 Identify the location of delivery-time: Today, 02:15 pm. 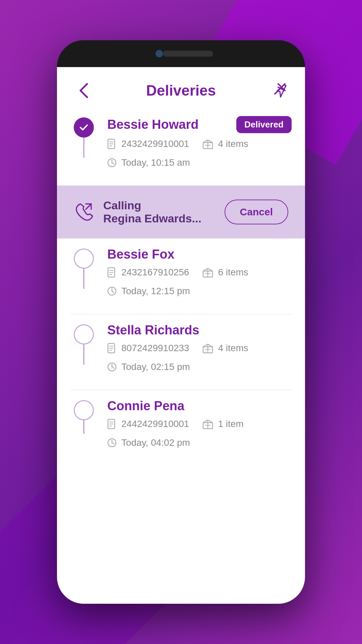
(156, 367).